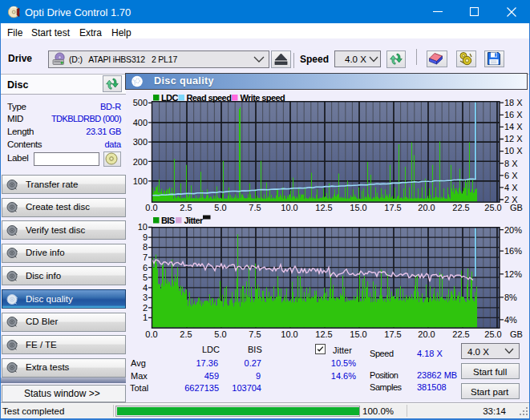 This screenshot has height=420, width=530. What do you see at coordinates (511, 297) in the screenshot?
I see `svg-text: 8%` at bounding box center [511, 297].